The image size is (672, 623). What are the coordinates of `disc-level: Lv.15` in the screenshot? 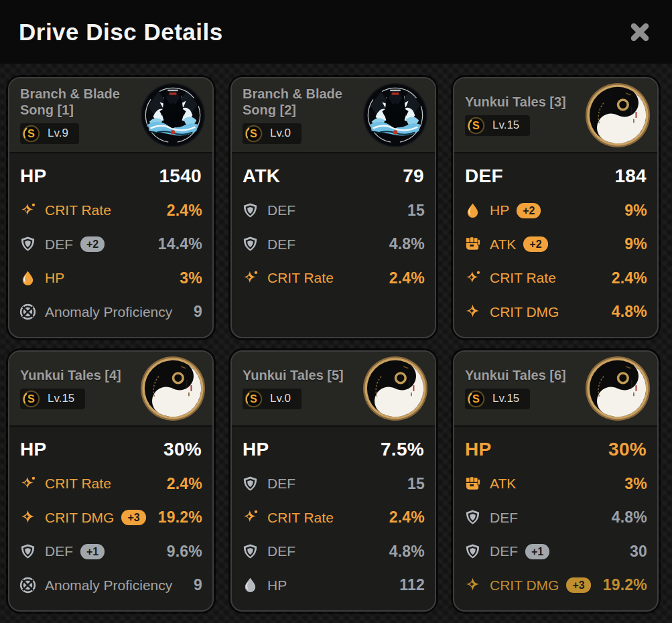 It's located at (506, 125).